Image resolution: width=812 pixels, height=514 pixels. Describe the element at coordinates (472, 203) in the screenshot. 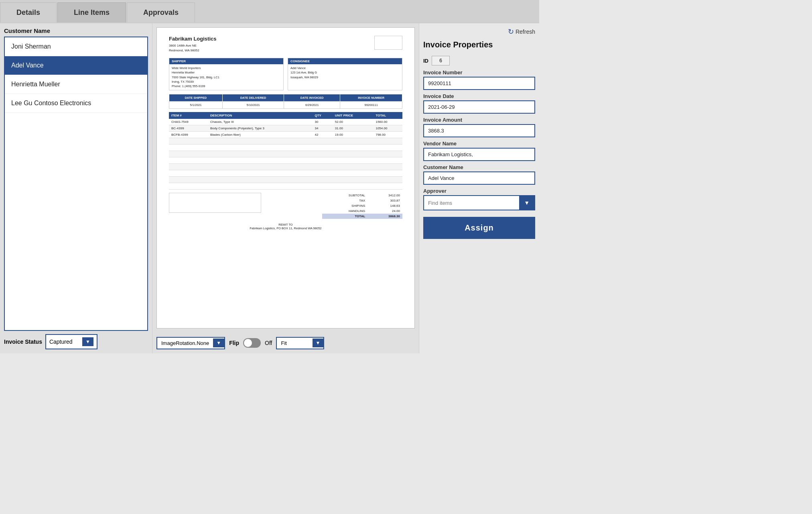

I see `approver-input` at that location.